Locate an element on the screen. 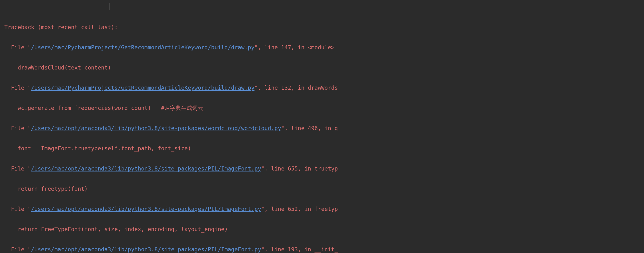  text-cursor is located at coordinates (110, 6).